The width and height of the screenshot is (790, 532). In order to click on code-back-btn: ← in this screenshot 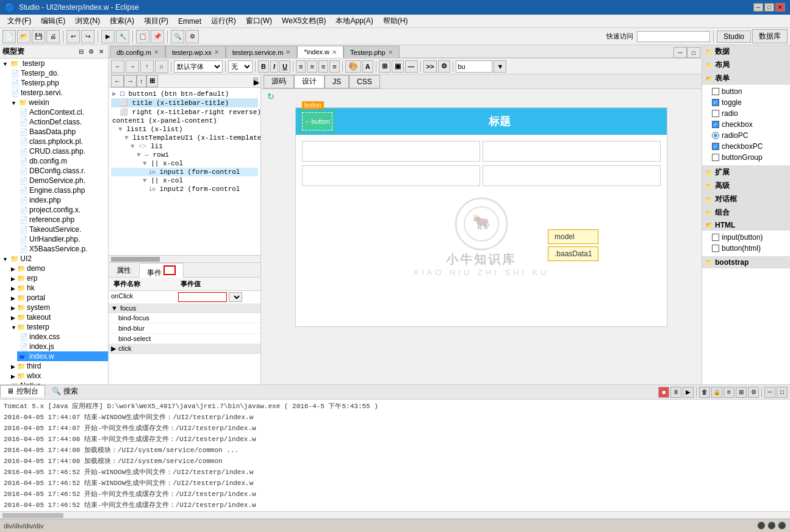, I will do `click(117, 81)`.